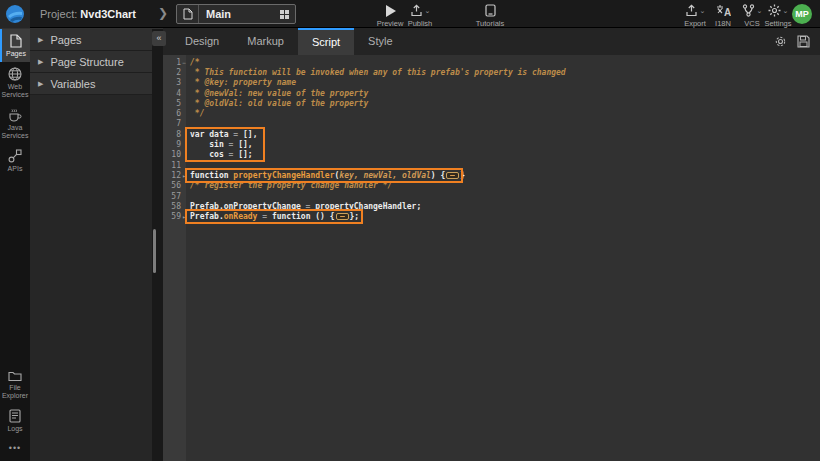 The image size is (820, 461). Describe the element at coordinates (159, 38) in the screenshot. I see `panel-collapse-button: «` at that location.